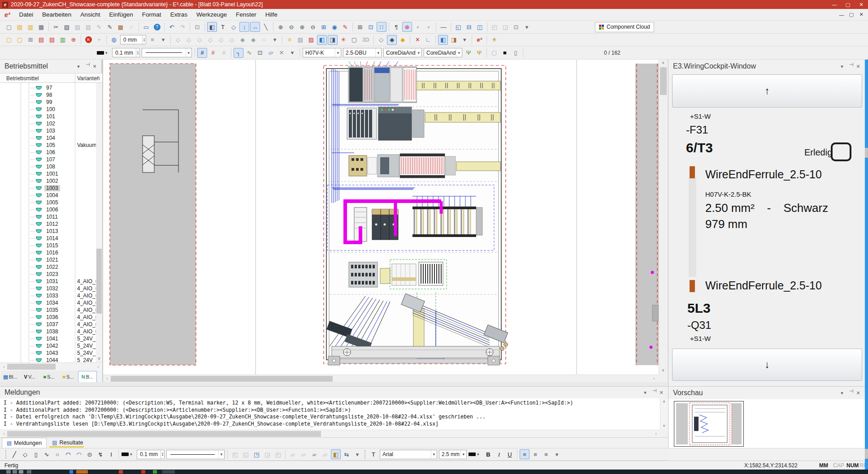  What do you see at coordinates (163, 40) in the screenshot?
I see `connector-options-button: ▾` at bounding box center [163, 40].